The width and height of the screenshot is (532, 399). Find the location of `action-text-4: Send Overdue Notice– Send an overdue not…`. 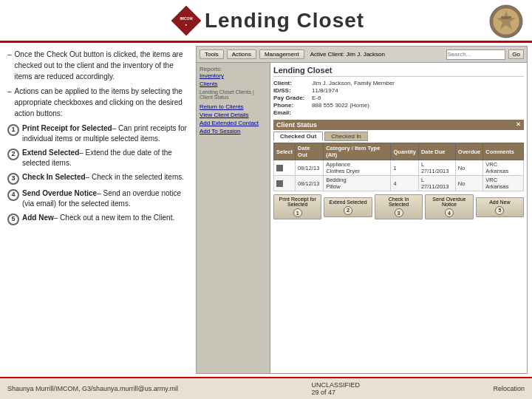

action-text-4: Send Overdue Notice– Send an overdue not… is located at coordinates (105, 199).